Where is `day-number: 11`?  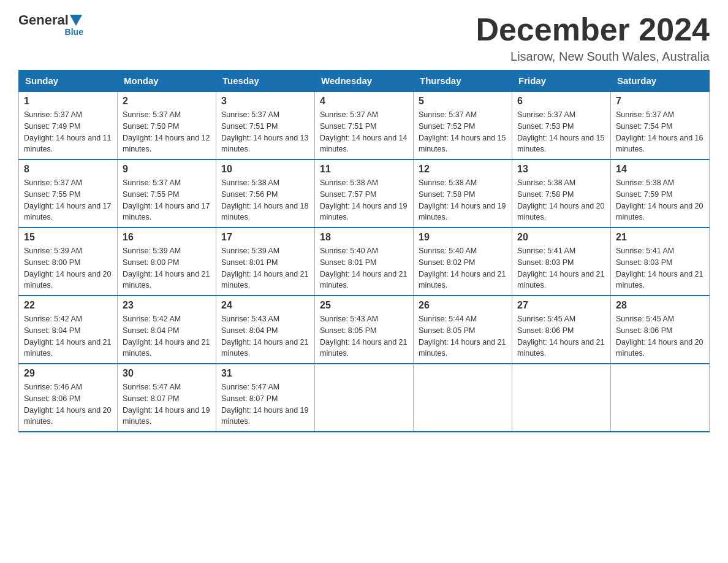 day-number: 11 is located at coordinates (364, 169).